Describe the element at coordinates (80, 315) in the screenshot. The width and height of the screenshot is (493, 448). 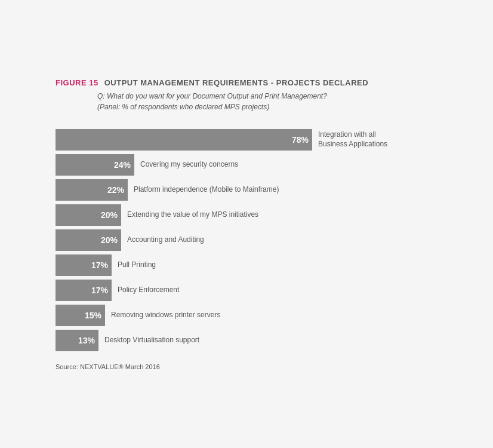
I see `bar-wrap: 15%` at that location.